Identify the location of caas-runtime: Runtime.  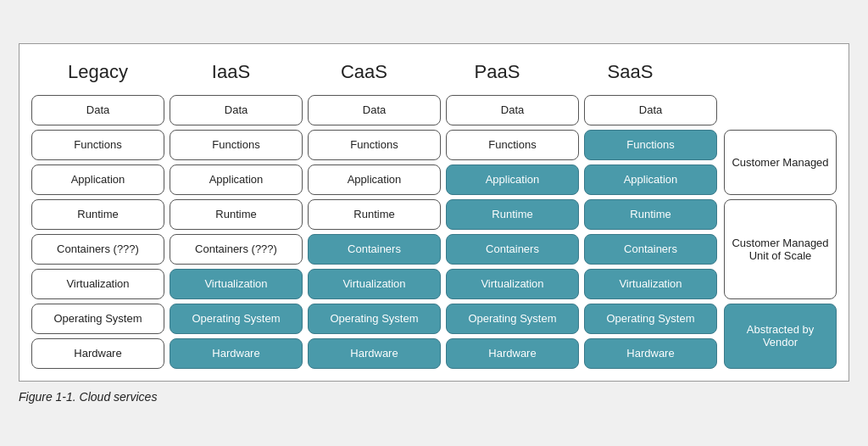
(375, 215).